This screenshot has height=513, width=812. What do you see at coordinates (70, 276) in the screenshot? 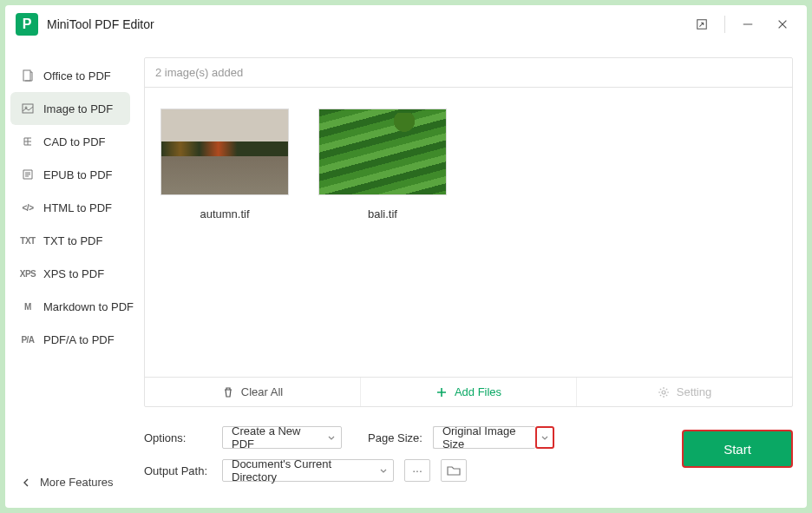
I see `sidebar: Office to PDF Image to PDF CAD to PDF EP…` at bounding box center [70, 276].